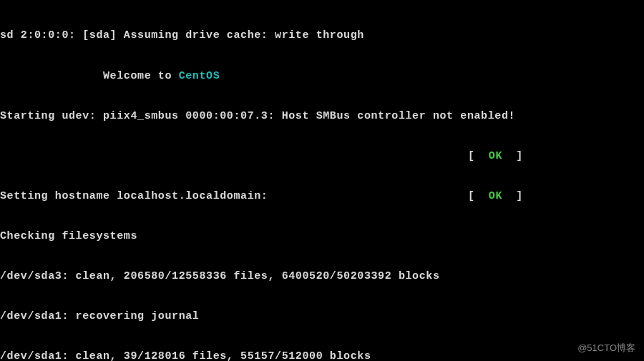 This screenshot has width=644, height=361. What do you see at coordinates (89, 76) in the screenshot?
I see `welcome-prefix: Welcome to` at bounding box center [89, 76].